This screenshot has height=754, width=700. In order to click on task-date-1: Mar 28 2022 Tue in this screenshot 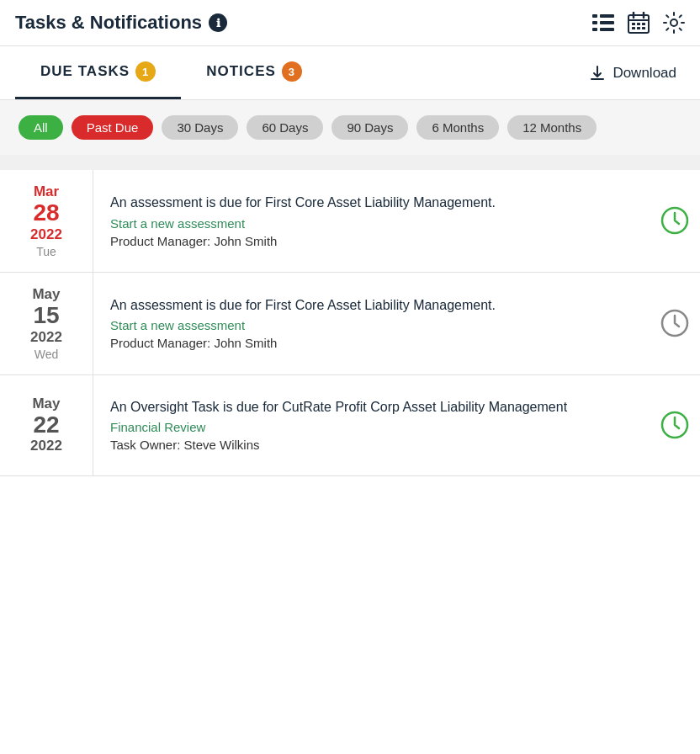, I will do `click(46, 220)`.